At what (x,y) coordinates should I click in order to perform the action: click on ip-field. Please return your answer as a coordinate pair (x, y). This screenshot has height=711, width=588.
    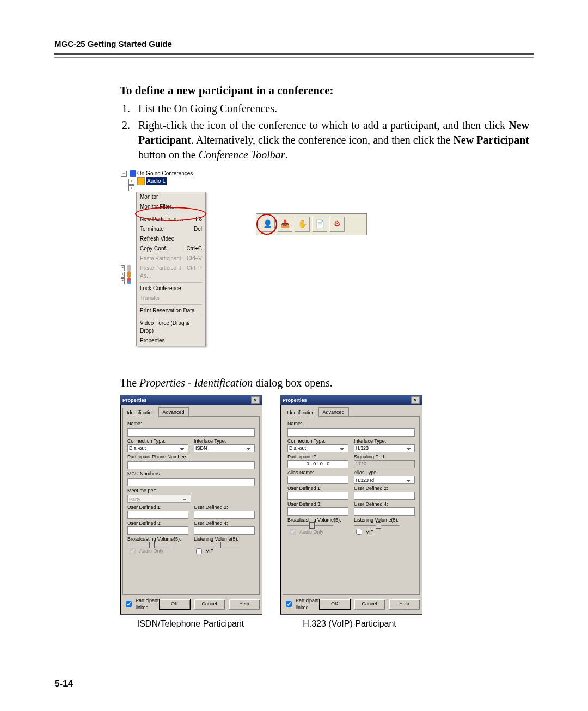
    Looking at the image, I should click on (318, 464).